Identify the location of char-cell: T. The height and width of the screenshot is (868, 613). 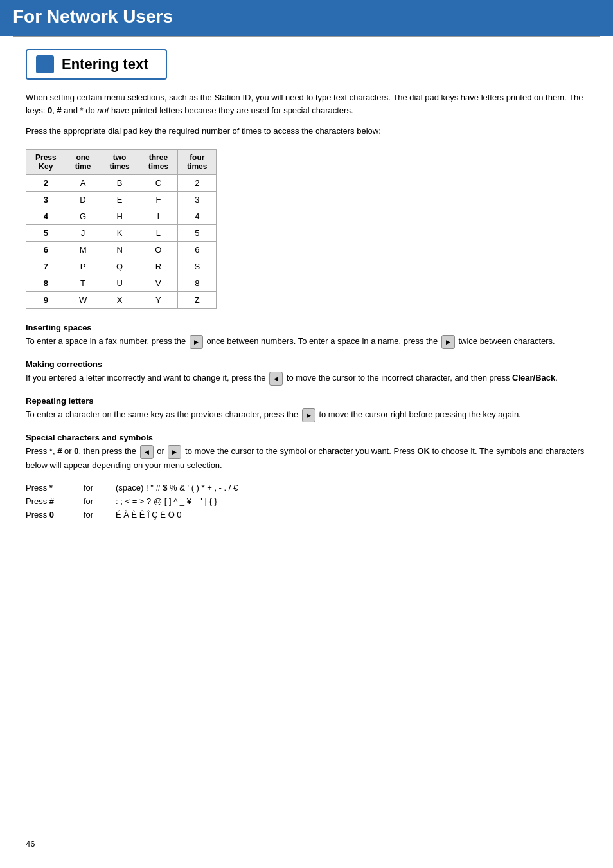
(83, 284).